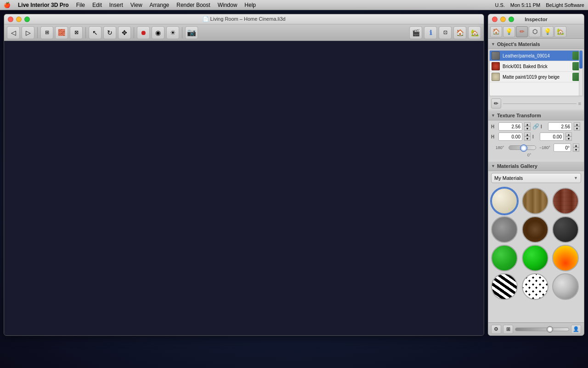  Describe the element at coordinates (193, 5) in the screenshot. I see `render-boost-menu: Render Boost` at that location.